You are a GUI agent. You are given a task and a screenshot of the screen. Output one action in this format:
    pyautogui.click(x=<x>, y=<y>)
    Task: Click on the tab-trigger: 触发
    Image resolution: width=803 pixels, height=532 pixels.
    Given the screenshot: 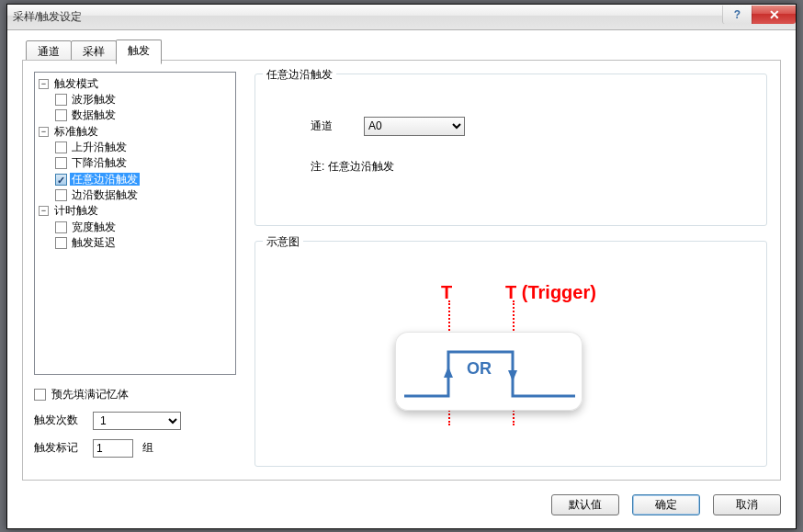 What is the action you would take?
    pyautogui.click(x=139, y=51)
    